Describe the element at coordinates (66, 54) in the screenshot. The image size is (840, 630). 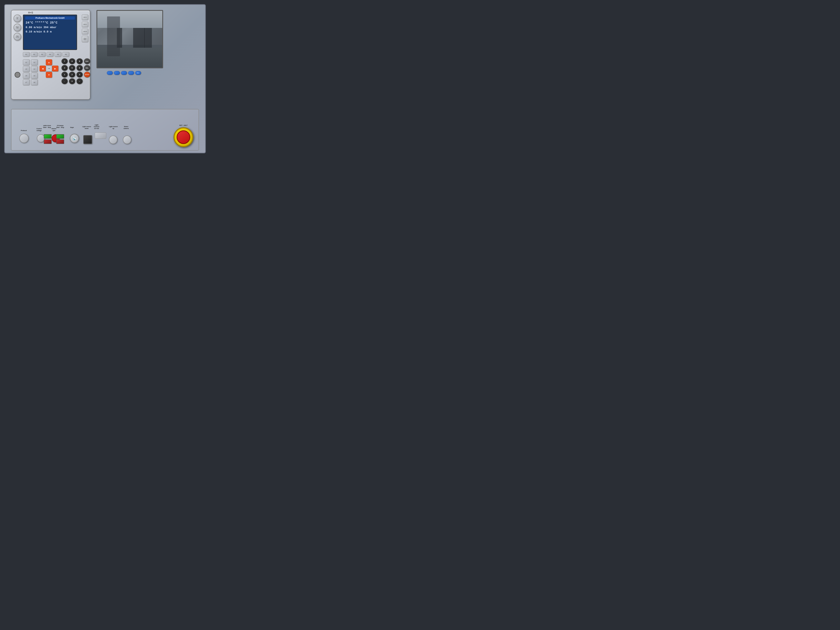
I see `f6-button: F6` at that location.